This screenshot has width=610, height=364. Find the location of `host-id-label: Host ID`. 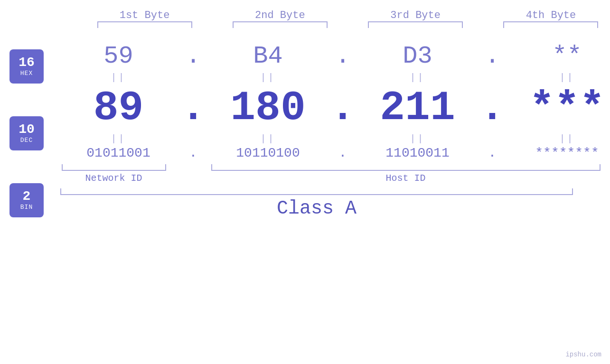

host-id-label: Host ID is located at coordinates (405, 178).